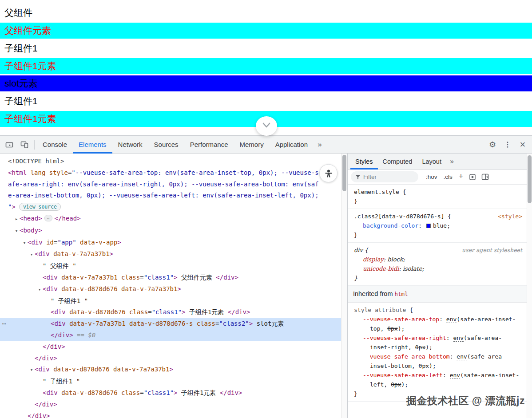 This screenshot has width=532, height=418. What do you see at coordinates (171, 266) in the screenshot?
I see `dom-tree-line: " 父组件 "` at bounding box center [171, 266].